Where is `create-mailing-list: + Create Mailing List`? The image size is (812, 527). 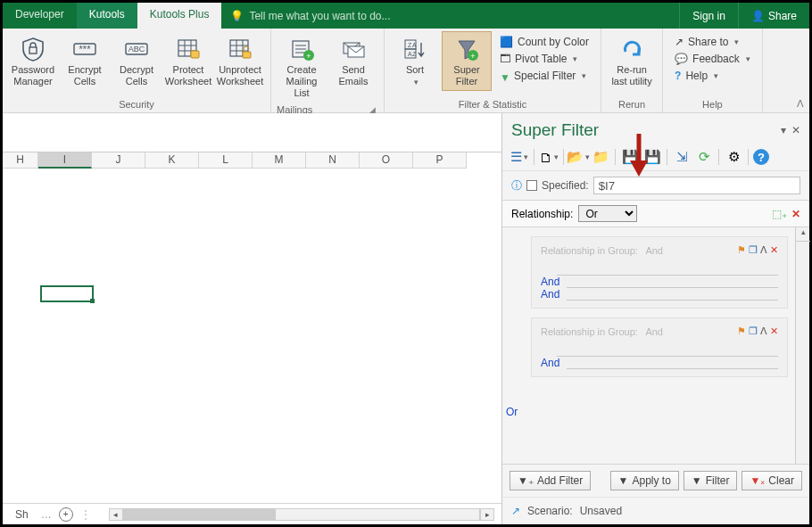
create-mailing-list: + Create Mailing List is located at coordinates (302, 67).